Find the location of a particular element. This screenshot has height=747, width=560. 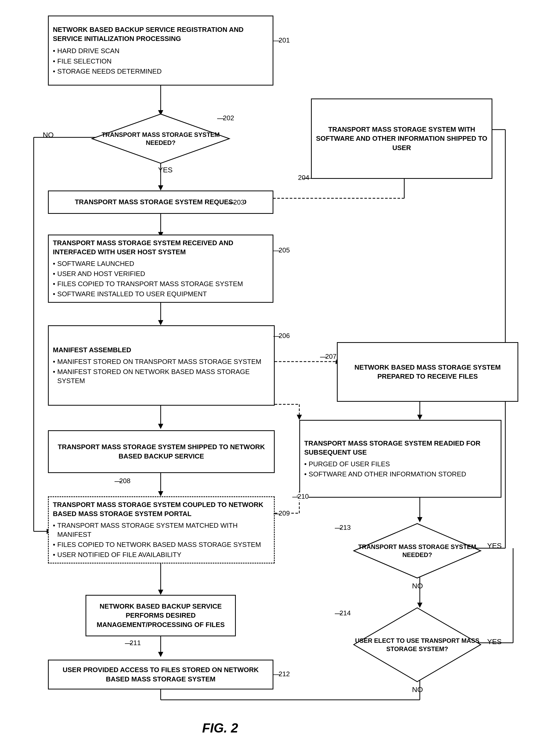

box-206: MANIFEST ASSEMBLED MANIFEST STORED ON TR… is located at coordinates (161, 365).